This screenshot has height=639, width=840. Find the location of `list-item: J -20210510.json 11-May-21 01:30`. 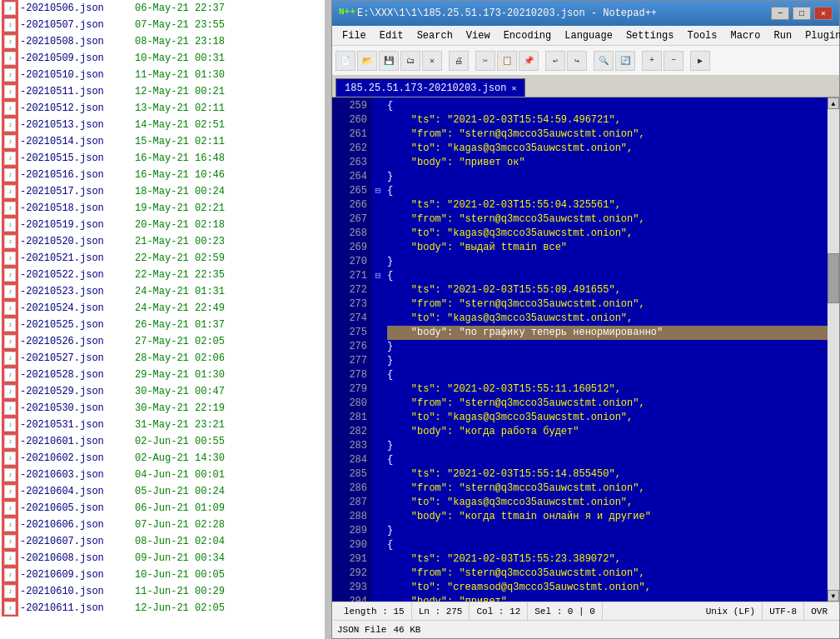

list-item: J -20210510.json 11-May-21 01:30 is located at coordinates (162, 75).